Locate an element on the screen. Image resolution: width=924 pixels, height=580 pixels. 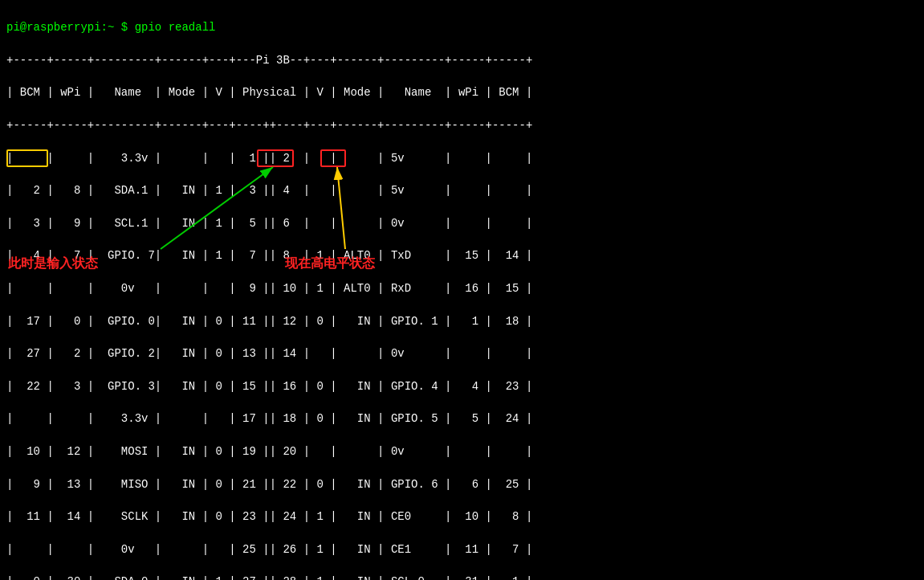
sep-mid-top: +-----+-----+---------+------+---+----++… is located at coordinates (270, 125).